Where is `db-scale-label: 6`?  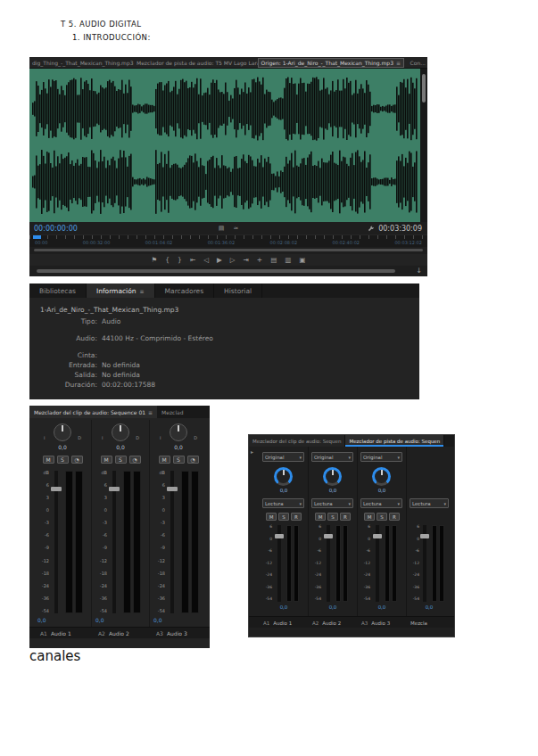
db-scale-label: 6 is located at coordinates (418, 528).